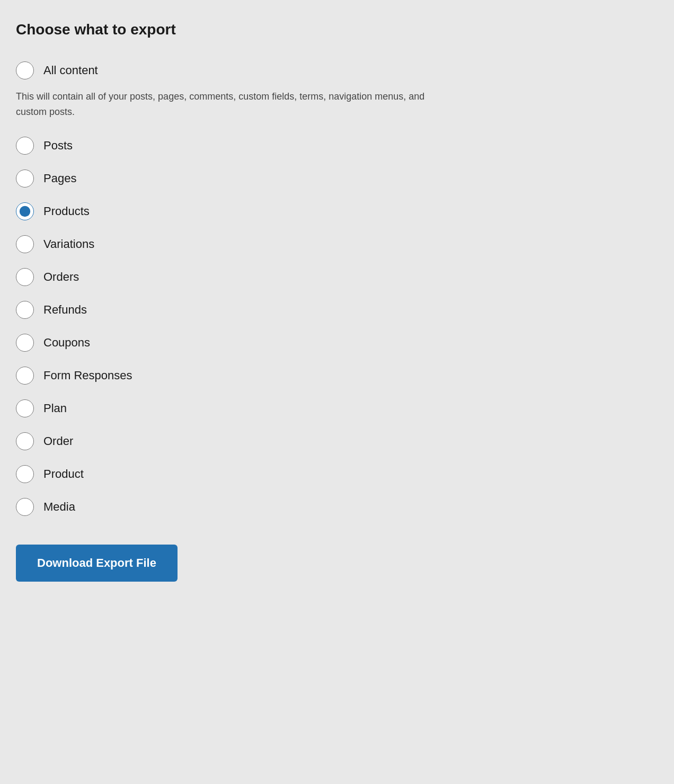 This screenshot has height=784, width=674. What do you see at coordinates (67, 343) in the screenshot?
I see `radio-label-coupons: Coupons` at bounding box center [67, 343].